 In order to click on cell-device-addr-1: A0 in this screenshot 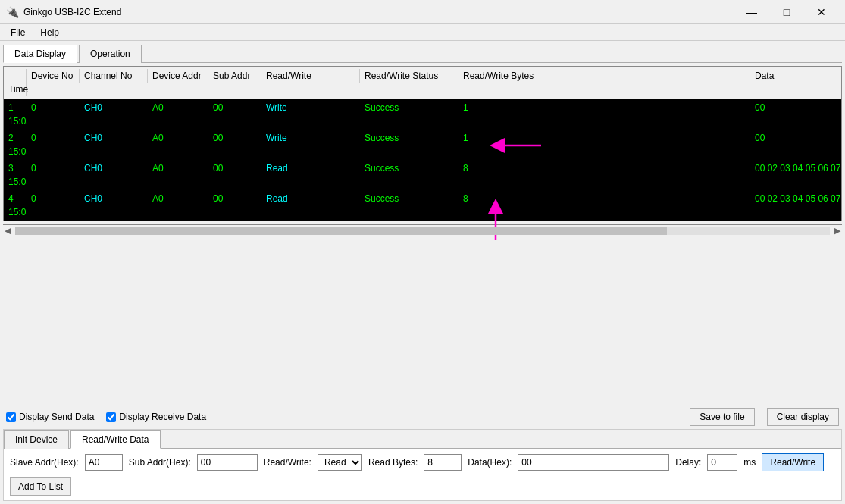, I will do `click(178, 108)`.